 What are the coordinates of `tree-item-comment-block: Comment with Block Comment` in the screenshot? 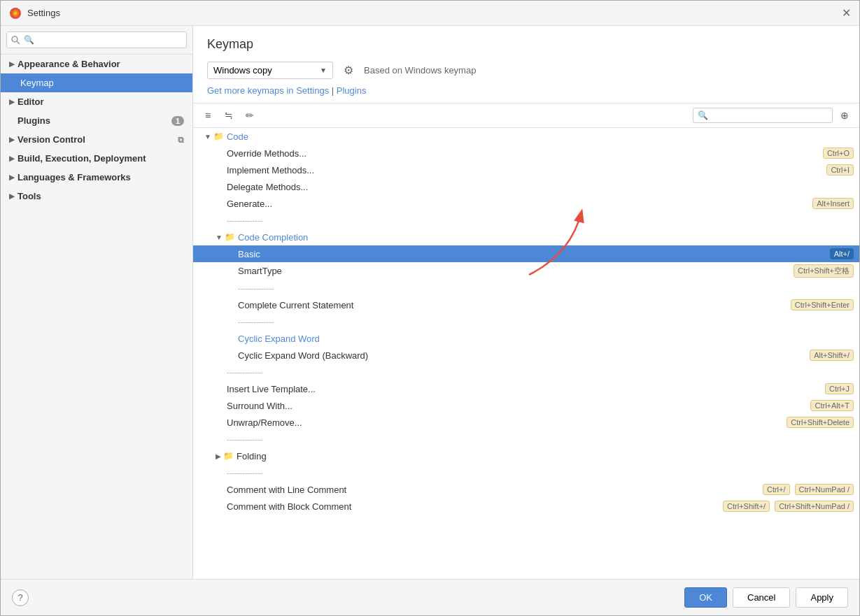 It's located at (473, 506).